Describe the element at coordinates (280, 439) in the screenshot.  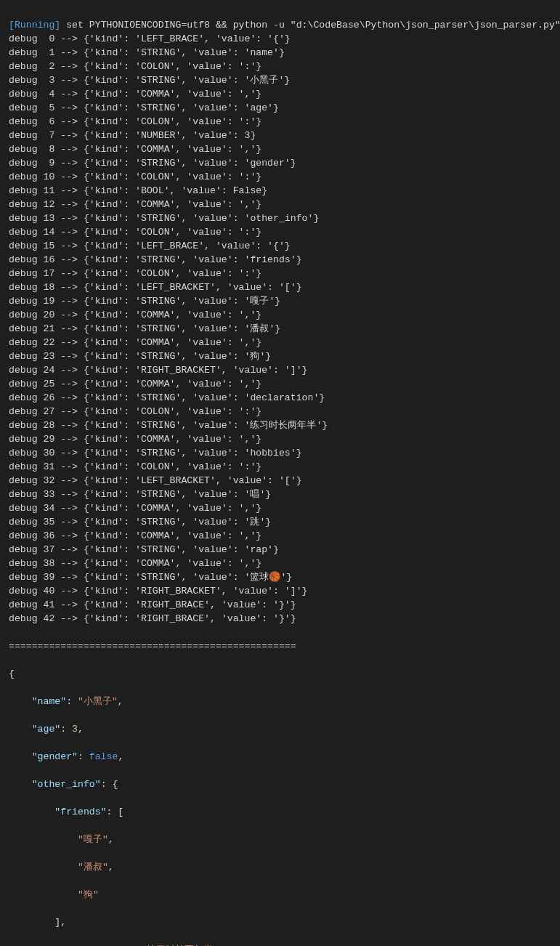
I see `debug-line: debug 29 --> {'kind': 'COMMA', 'value': …` at that location.